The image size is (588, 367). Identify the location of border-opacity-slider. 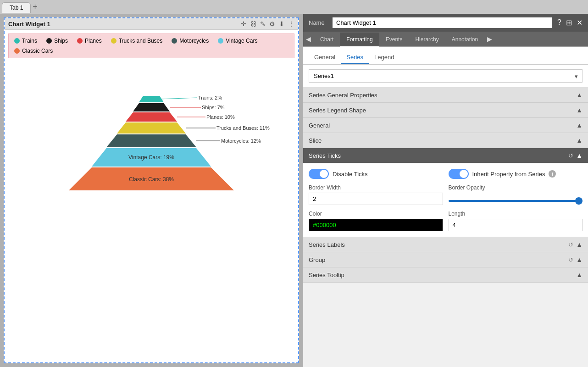
(516, 201).